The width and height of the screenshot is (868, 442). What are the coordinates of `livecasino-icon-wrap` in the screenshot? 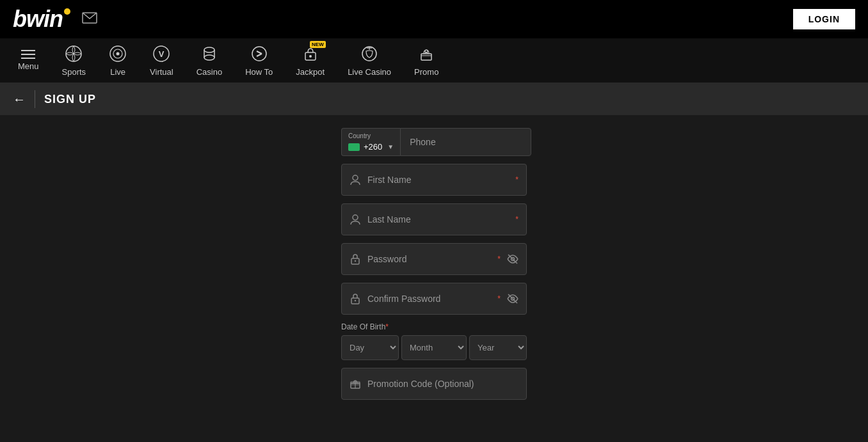 It's located at (369, 55).